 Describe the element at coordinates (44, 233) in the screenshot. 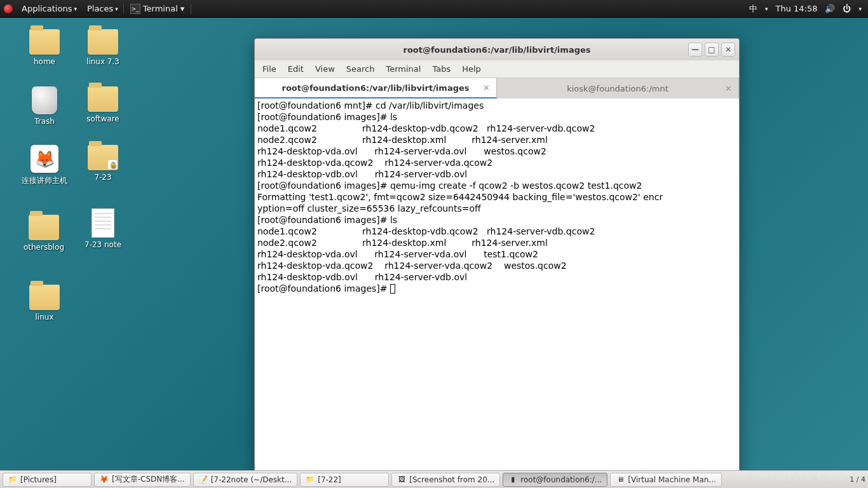

I see `desktop-othersblog: othersblog` at that location.